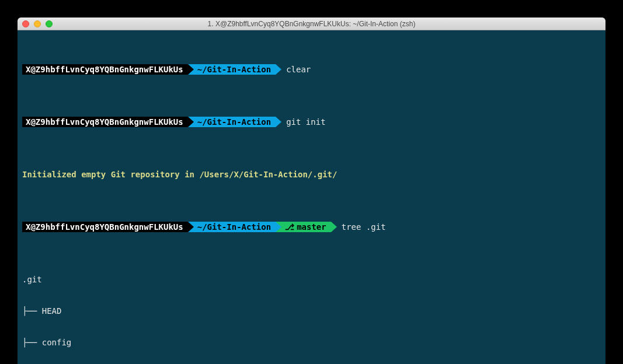 The image size is (623, 364). Describe the element at coordinates (312, 227) in the screenshot. I see `prompt-line-3: X@Z9hbffLvnCyq8YQBnGnkgnwFLKUkUs~/Git-In…` at that location.